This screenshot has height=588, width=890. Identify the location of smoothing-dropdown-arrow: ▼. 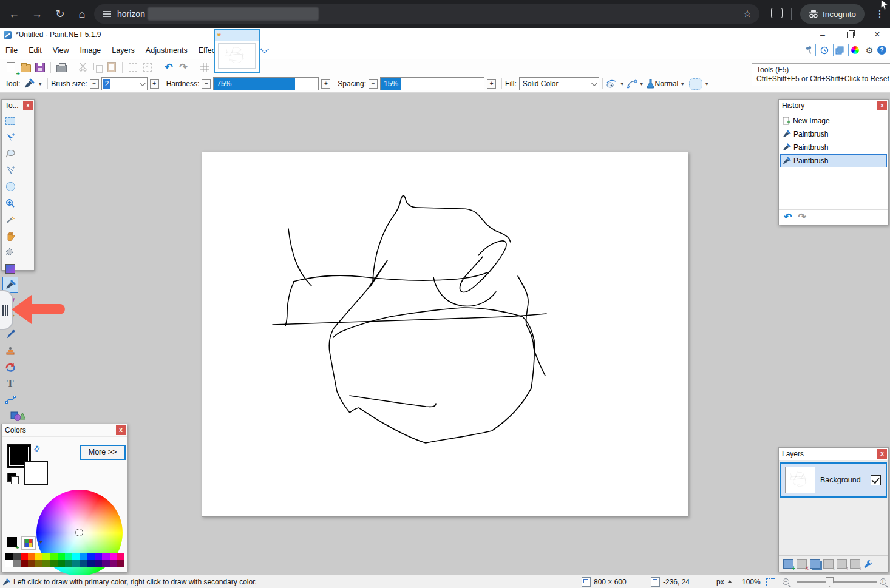
(642, 84).